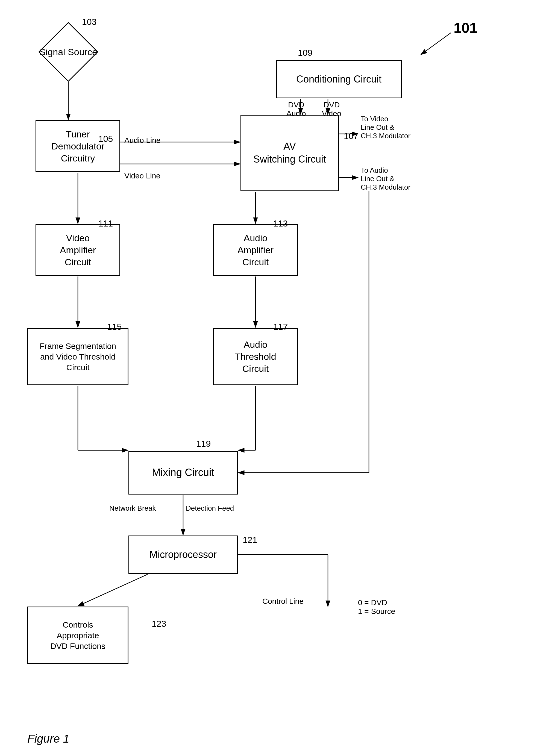 The width and height of the screenshot is (552, 756). Describe the element at coordinates (68, 52) in the screenshot. I see `signal-source-text: Signal Source` at that location.